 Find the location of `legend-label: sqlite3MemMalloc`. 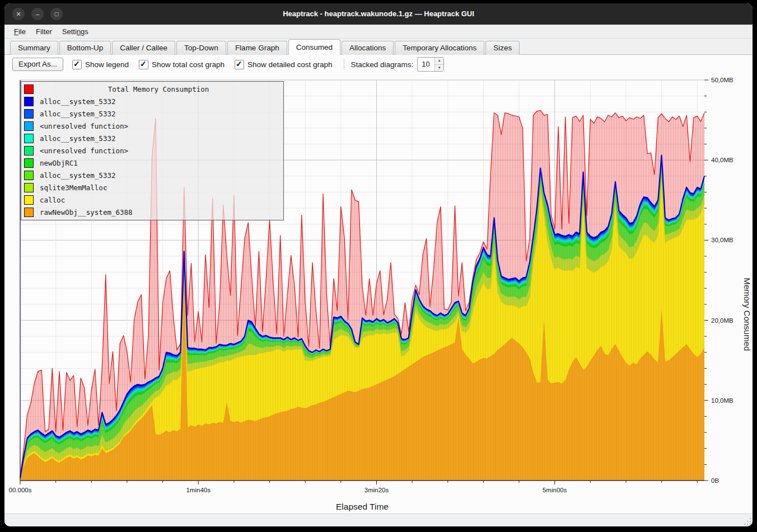

legend-label: sqlite3MemMalloc is located at coordinates (73, 188).